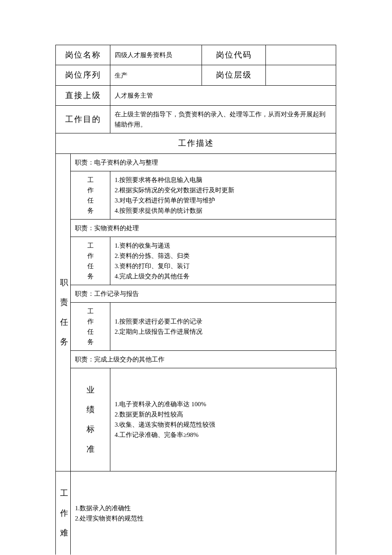  What do you see at coordinates (223, 261) in the screenshot?
I see `duty2-tasks: 1.资料的收集与递送2.资料的分拣、筛选、归类3.资料的打印、复印、装订4.完成…` at bounding box center [223, 261].